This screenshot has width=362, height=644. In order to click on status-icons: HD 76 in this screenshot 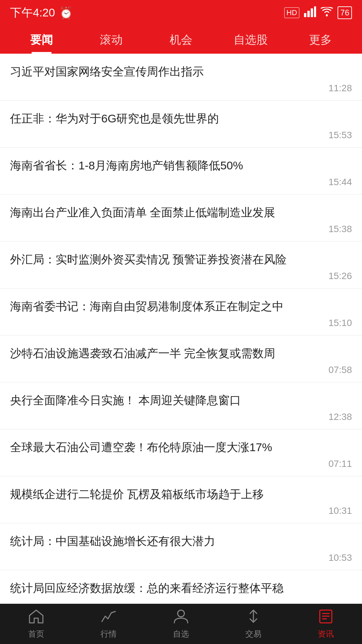, I will do `click(318, 13)`.